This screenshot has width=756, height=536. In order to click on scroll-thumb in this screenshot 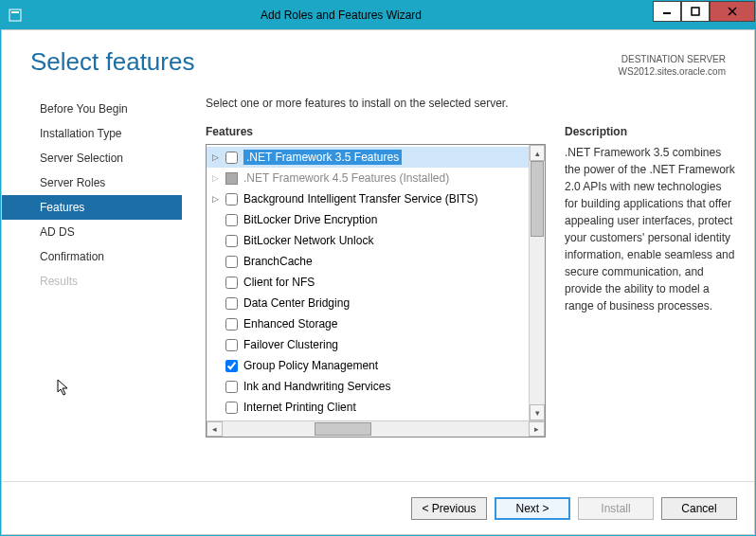, I will do `click(537, 199)`.